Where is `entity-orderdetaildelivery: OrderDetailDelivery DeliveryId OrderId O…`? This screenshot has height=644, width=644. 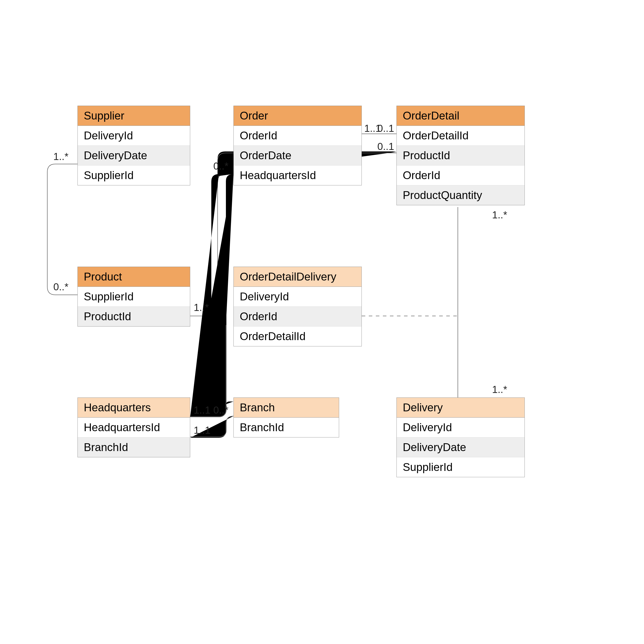 entity-orderdetaildelivery: OrderDetailDelivery DeliveryId OrderId O… is located at coordinates (297, 307).